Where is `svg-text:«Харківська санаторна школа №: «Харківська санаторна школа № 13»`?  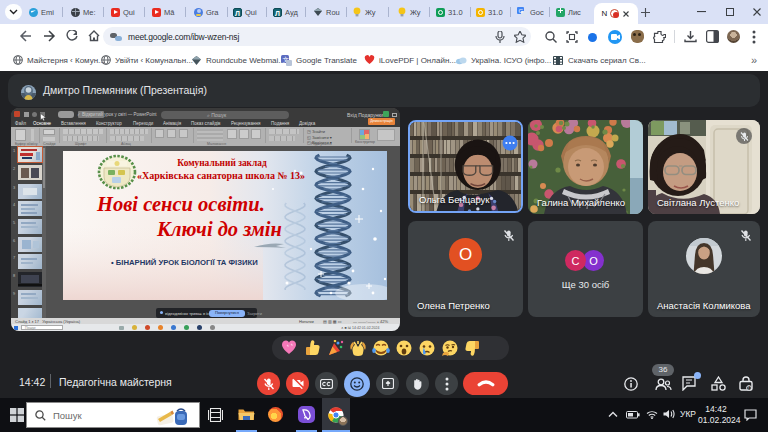
svg-text:«Харківська санаторна школа №: «Харківська санаторна школа № 13» is located at coordinates (221, 176).